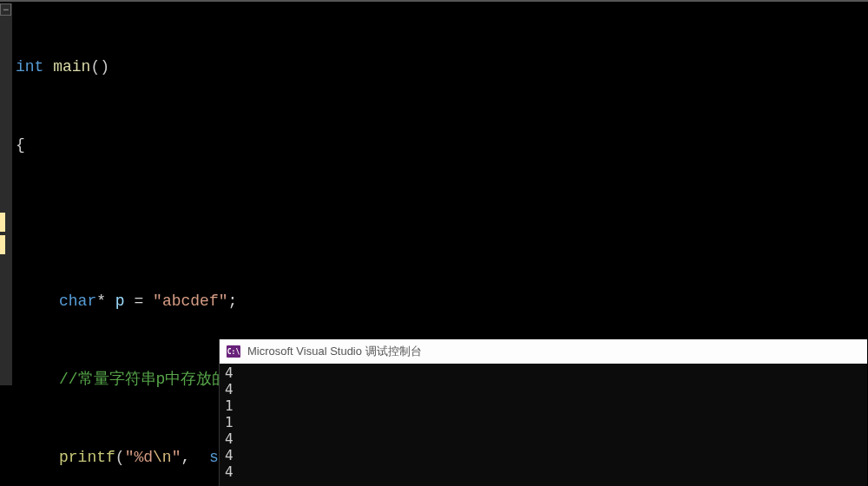  What do you see at coordinates (306, 145) in the screenshot?
I see `code-line: {` at bounding box center [306, 145].